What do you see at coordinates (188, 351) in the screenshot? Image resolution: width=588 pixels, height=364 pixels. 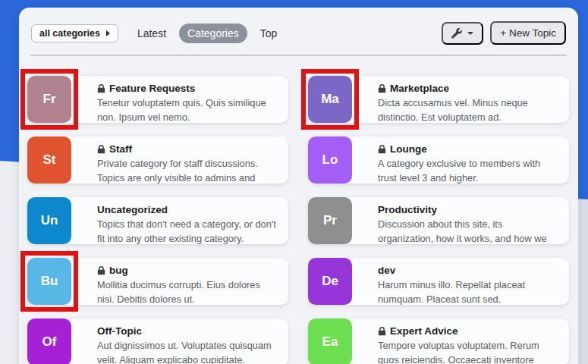 I see `category-description: Aut dignissimos ut. Voluptates quisquam …` at bounding box center [188, 351].